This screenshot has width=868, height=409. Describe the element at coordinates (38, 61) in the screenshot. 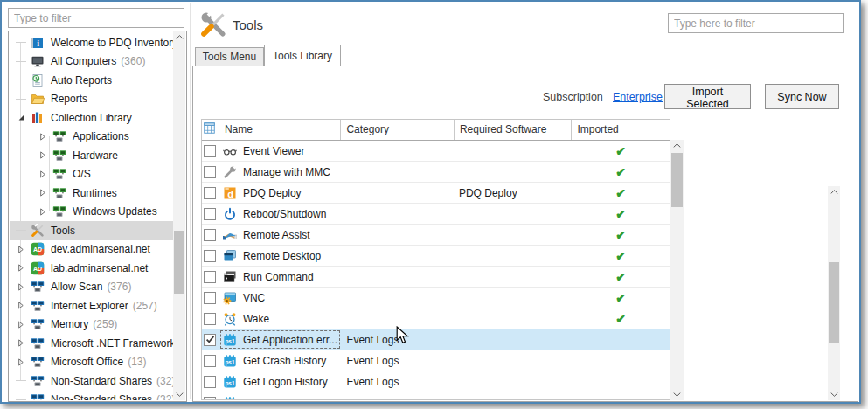

I see `computer-icon` at that location.